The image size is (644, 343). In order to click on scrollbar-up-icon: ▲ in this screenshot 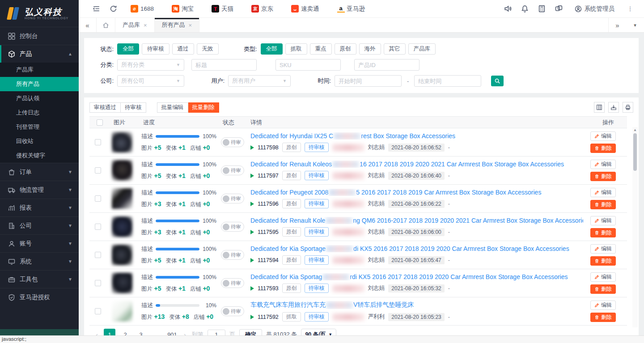, I will do `click(635, 130)`.